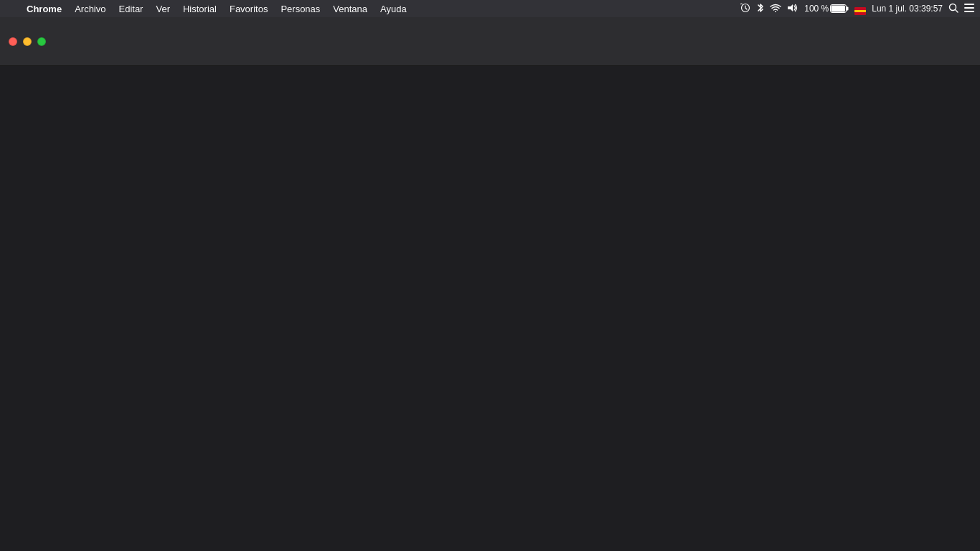  What do you see at coordinates (27, 42) in the screenshot?
I see `traffic-lights` at bounding box center [27, 42].